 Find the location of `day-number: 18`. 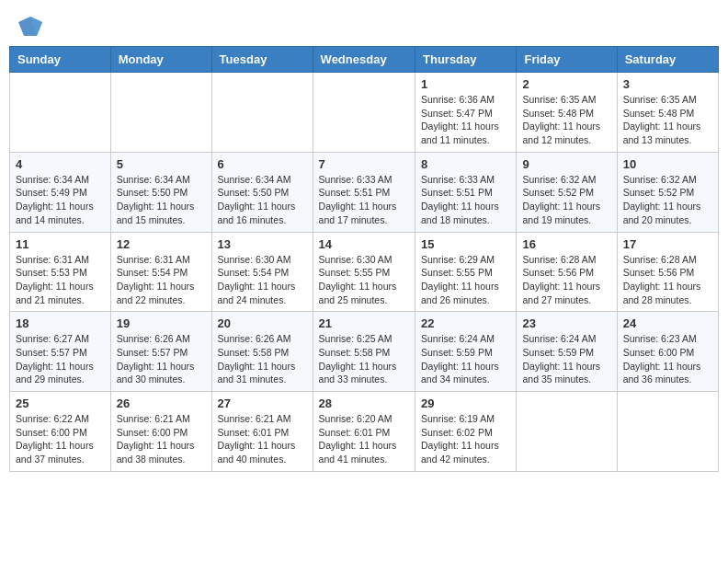

day-number: 18 is located at coordinates (61, 324).